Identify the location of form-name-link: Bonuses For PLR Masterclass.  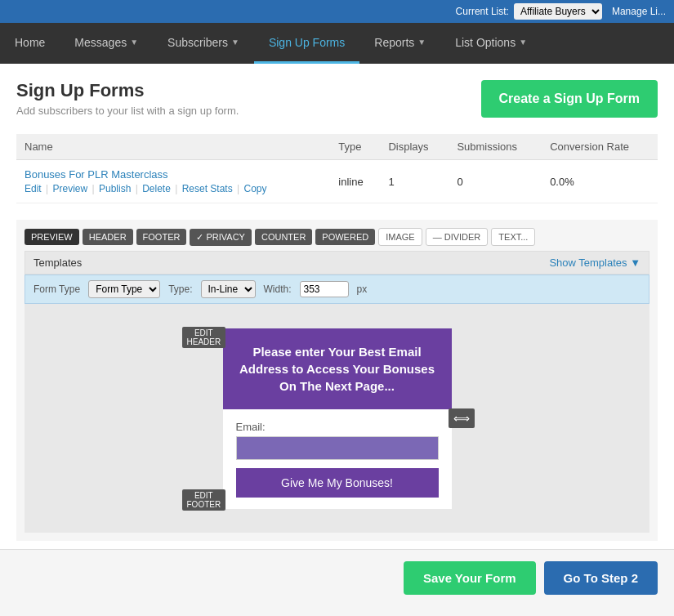
(96, 175).